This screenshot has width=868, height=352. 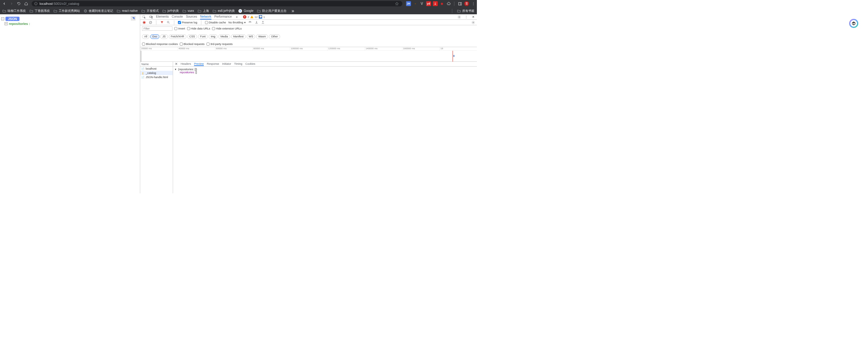 I want to click on devtools-close-icon: ✕, so click(x=473, y=17).